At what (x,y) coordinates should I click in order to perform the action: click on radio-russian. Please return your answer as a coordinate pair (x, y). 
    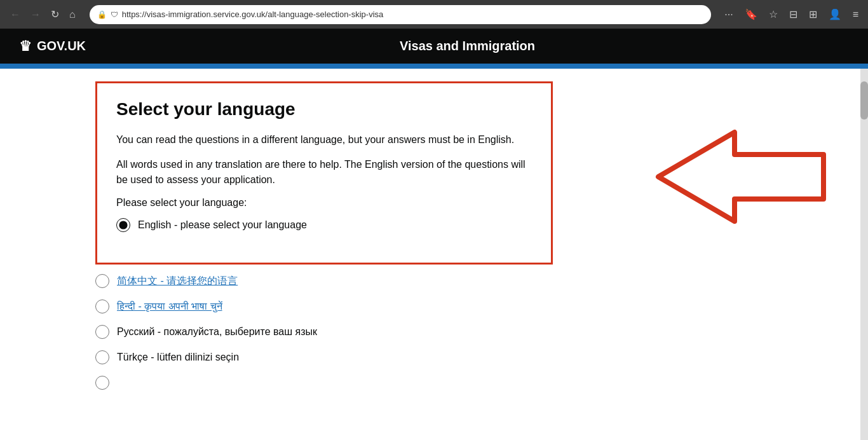
    Looking at the image, I should click on (102, 332).